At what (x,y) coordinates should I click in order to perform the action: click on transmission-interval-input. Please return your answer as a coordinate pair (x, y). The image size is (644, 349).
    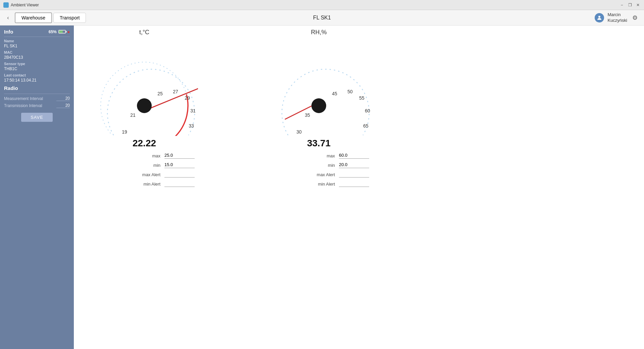
    Looking at the image, I should click on (63, 105).